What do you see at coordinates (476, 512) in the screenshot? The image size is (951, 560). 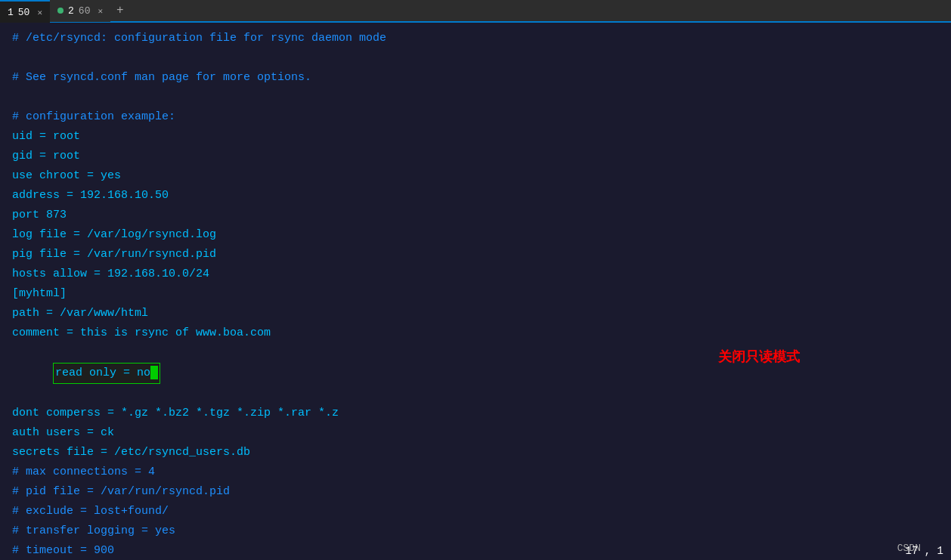 I see `code-line-23: # exclude = lost+found/` at bounding box center [476, 512].